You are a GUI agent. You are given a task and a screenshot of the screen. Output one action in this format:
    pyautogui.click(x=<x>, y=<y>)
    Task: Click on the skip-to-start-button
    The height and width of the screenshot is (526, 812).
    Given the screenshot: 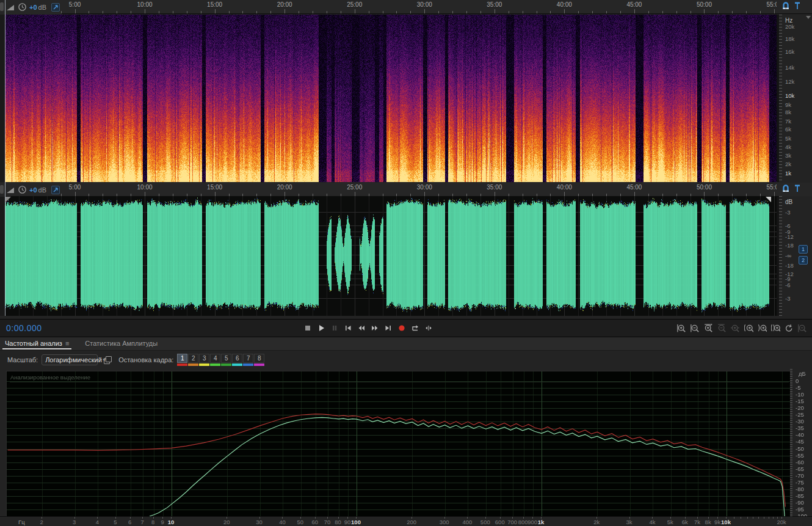 What is the action you would take?
    pyautogui.click(x=348, y=328)
    